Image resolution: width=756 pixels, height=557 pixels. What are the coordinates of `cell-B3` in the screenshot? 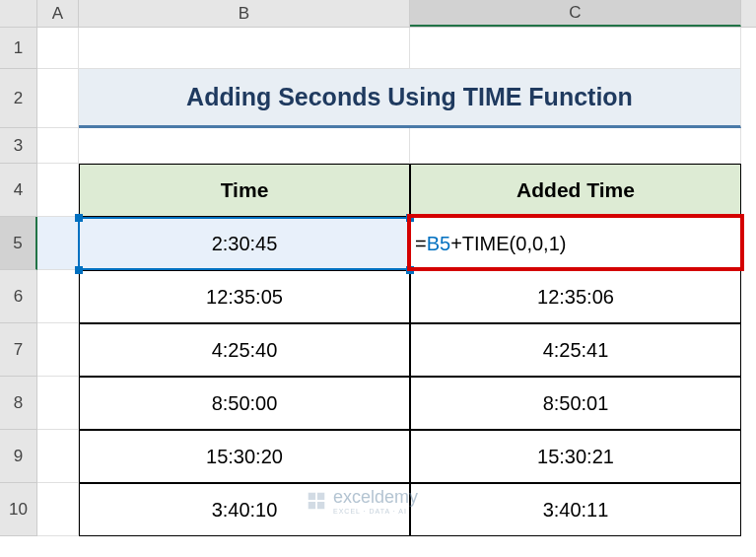 It's located at (244, 146).